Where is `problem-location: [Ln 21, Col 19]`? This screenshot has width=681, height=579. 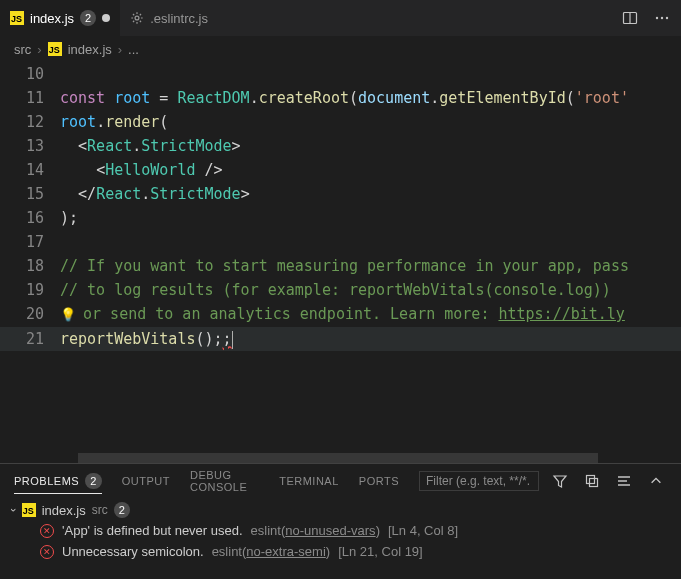
problem-location: [Ln 21, Col 19] is located at coordinates (380, 552).